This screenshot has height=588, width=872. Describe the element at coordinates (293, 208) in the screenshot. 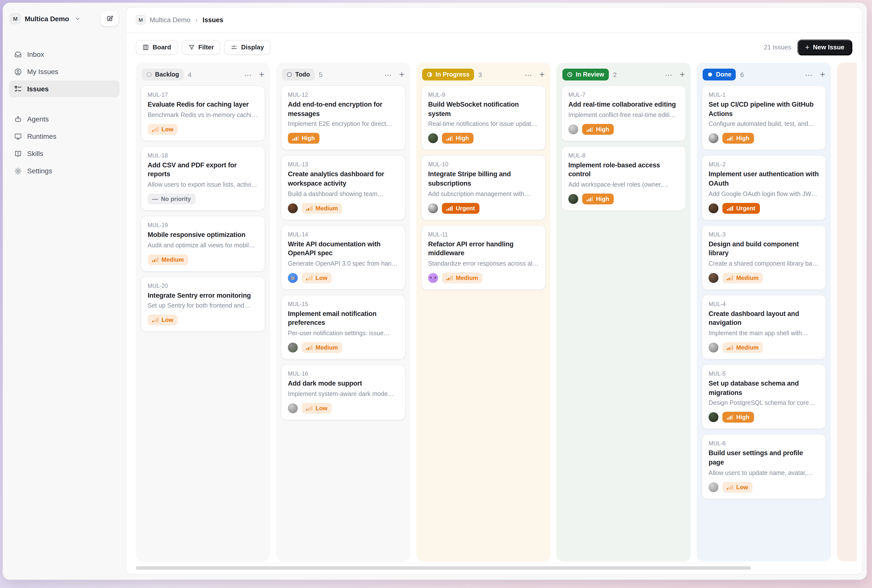

I see `avatar` at that location.